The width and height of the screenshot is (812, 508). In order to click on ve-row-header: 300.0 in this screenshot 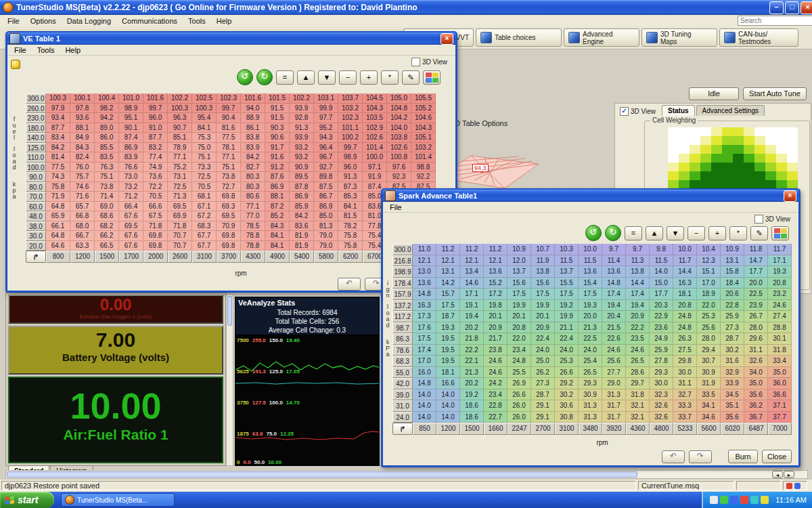, I will do `click(36, 99)`.